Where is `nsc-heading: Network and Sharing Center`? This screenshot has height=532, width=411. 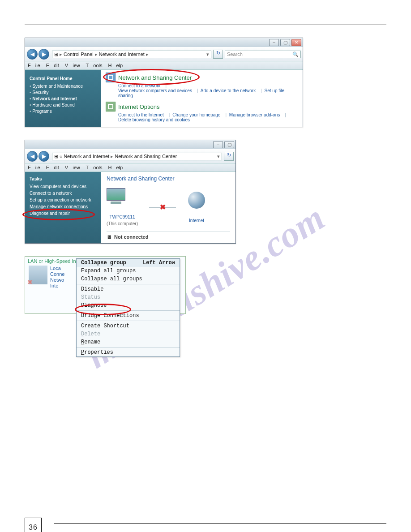
nsc-heading: Network and Sharing Center is located at coordinates (155, 78).